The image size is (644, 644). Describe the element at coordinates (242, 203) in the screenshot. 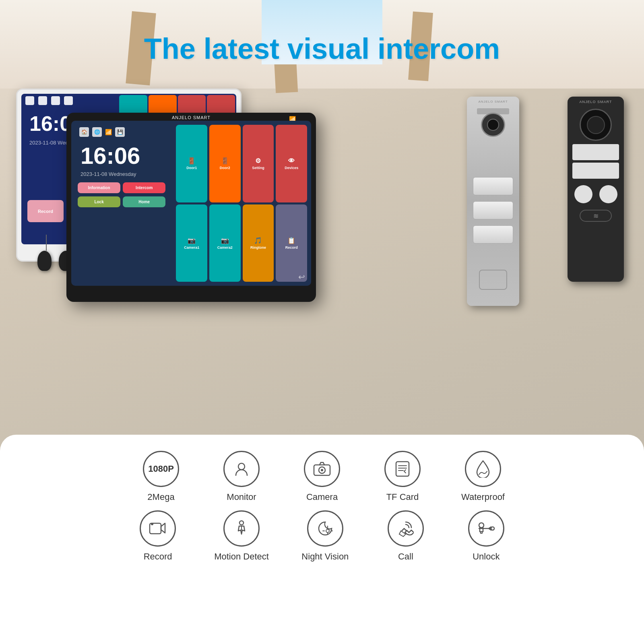

I see `mb-grid: 🚪Door1 🚪Door2 ⚙Setting 👁Devices 📷Camera1…` at that location.